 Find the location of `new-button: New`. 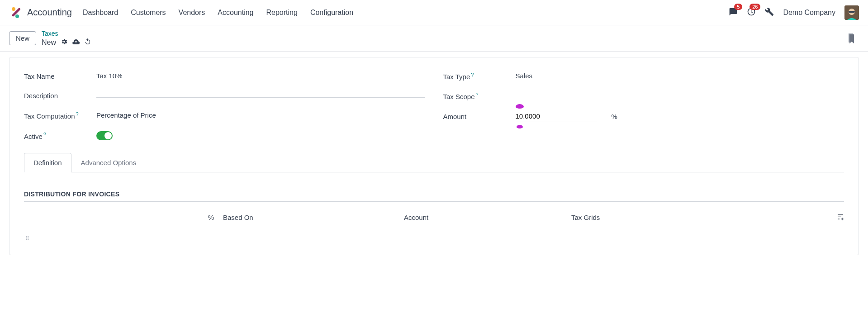

new-button: New is located at coordinates (23, 38).